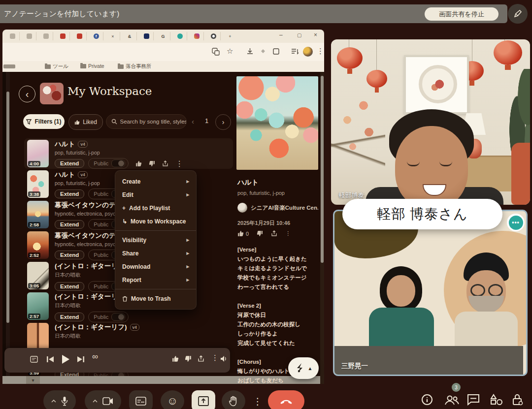 The image size is (532, 409). I want to click on liked-filter-button: Liked, so click(86, 122).